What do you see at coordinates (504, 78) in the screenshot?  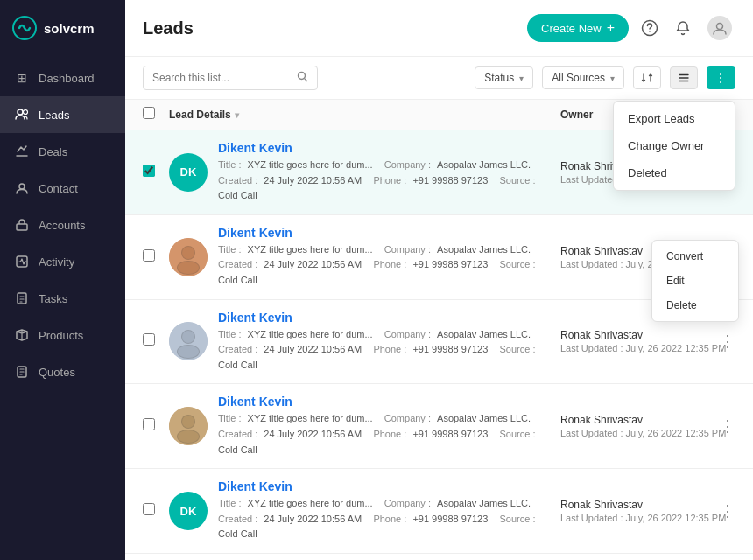 I see `status-filter: Status ▾` at bounding box center [504, 78].